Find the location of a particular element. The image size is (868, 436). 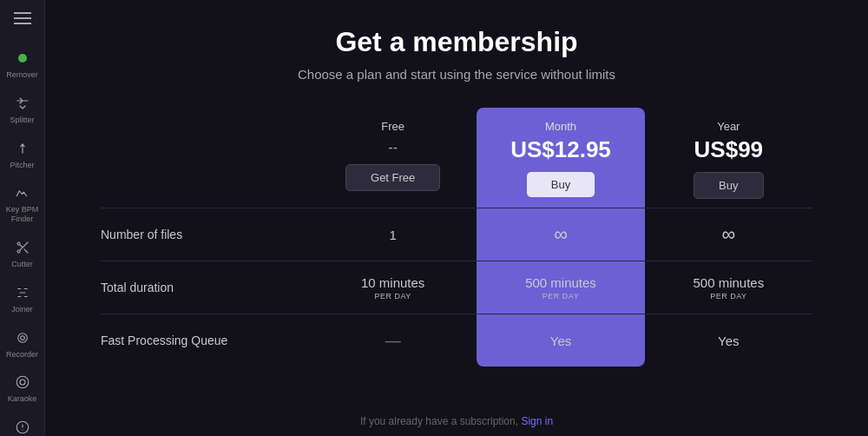

get-free-button: Get Free is located at coordinates (392, 177).